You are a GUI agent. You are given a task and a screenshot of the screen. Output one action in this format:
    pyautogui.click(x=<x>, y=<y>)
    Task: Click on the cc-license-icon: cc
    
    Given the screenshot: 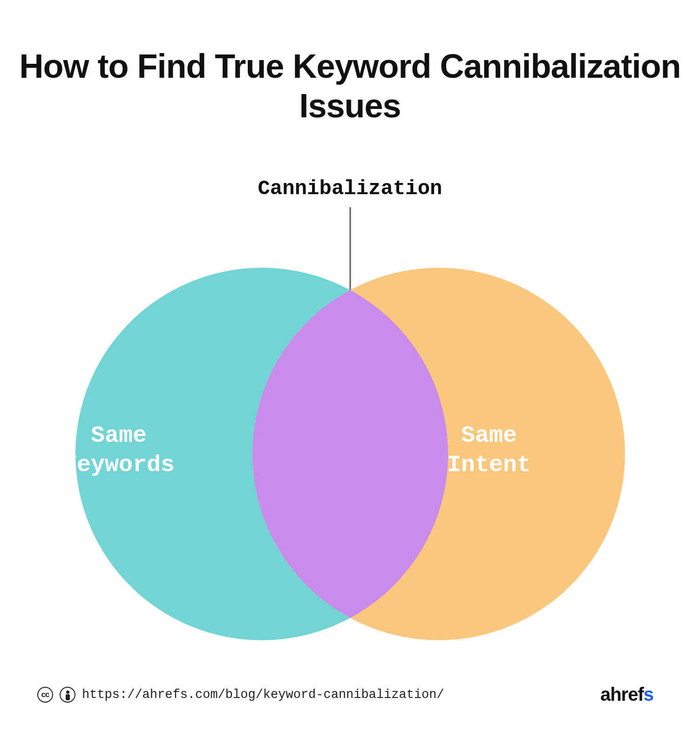 What is the action you would take?
    pyautogui.click(x=45, y=695)
    